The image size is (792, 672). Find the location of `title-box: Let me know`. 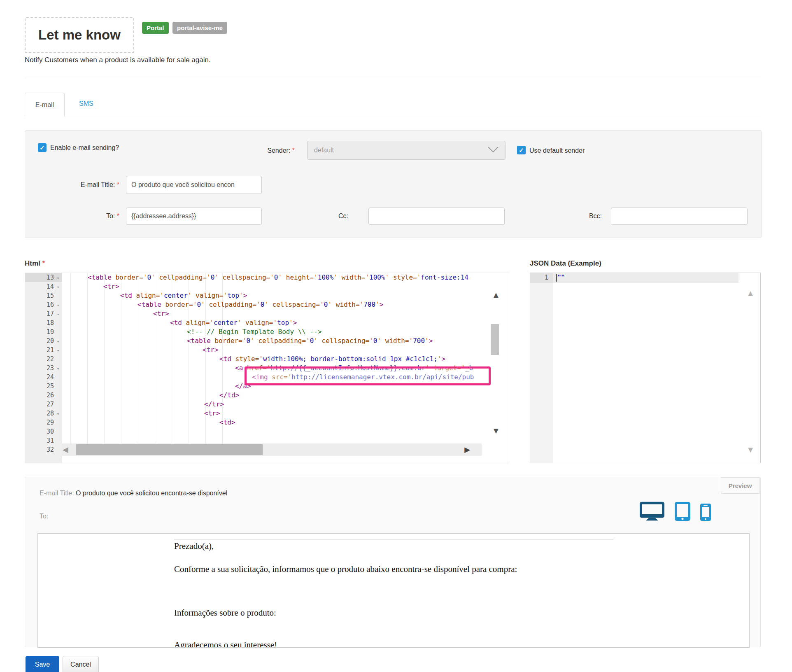

title-box: Let me know is located at coordinates (79, 35).